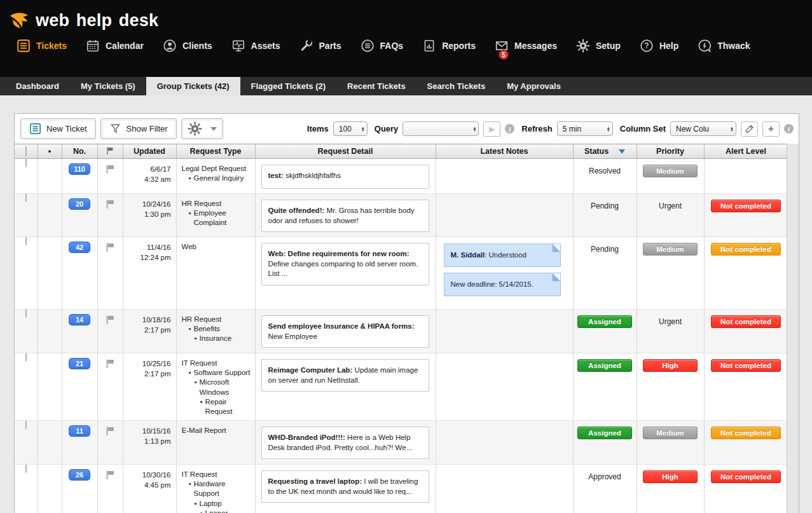 This screenshot has width=812, height=513. I want to click on updated-cell: 10/15/161:13 pm, so click(149, 442).